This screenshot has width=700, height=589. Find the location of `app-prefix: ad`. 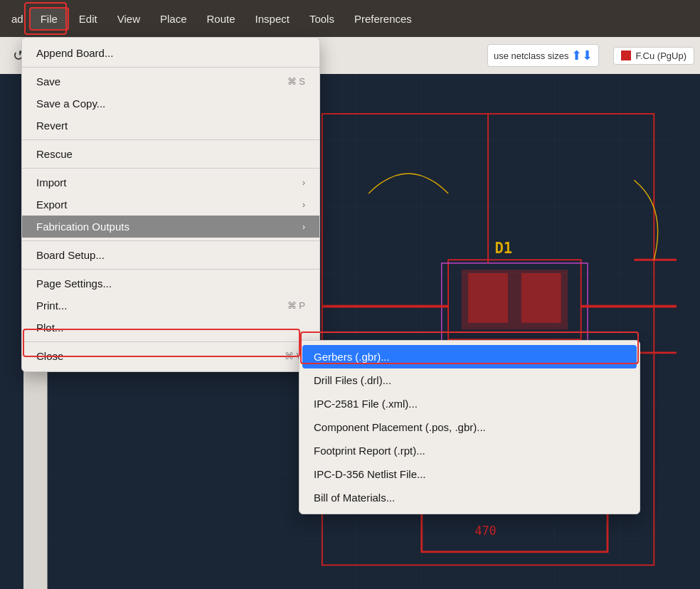

app-prefix: ad is located at coordinates (17, 18).